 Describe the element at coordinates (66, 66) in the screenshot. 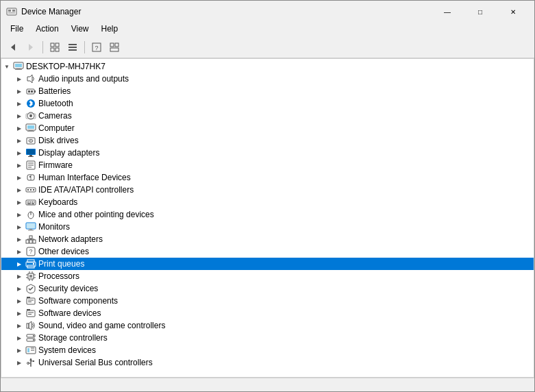

I see `root-label: DESKTOP-MHJ7HK7` at that location.